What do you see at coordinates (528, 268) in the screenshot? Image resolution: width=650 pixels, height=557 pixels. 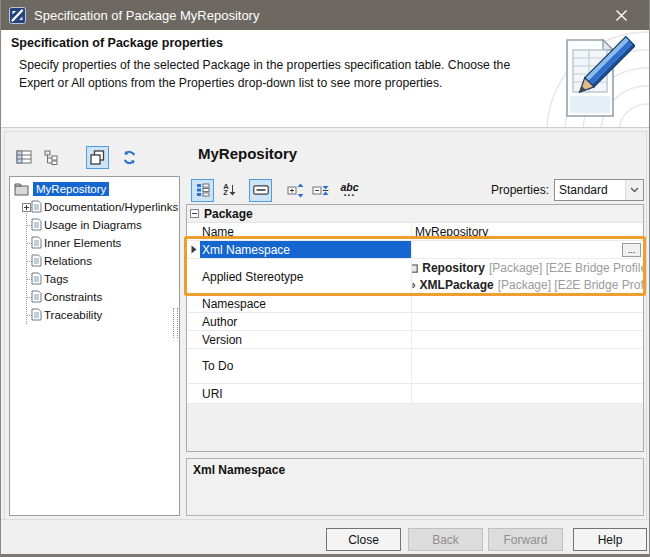 I see `stereotype-entry: Repository [Package] [E2E Bridge Profile…` at bounding box center [528, 268].